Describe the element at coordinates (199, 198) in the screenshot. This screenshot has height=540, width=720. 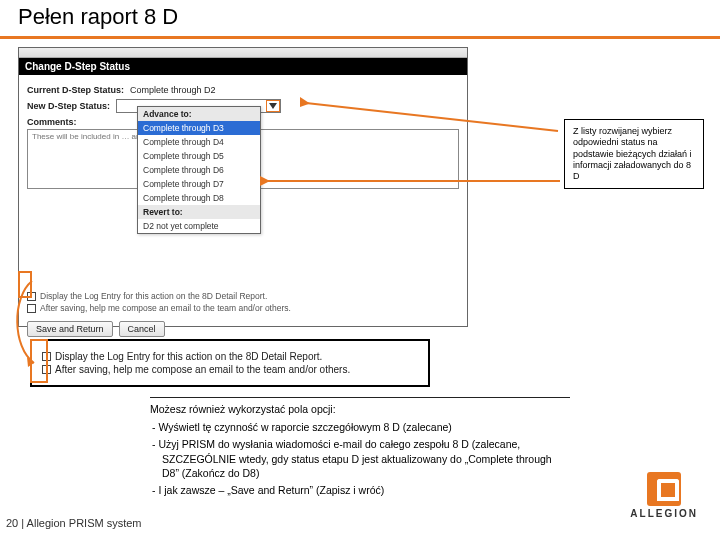
I see `dropdown-item: Complete through D8` at that location.